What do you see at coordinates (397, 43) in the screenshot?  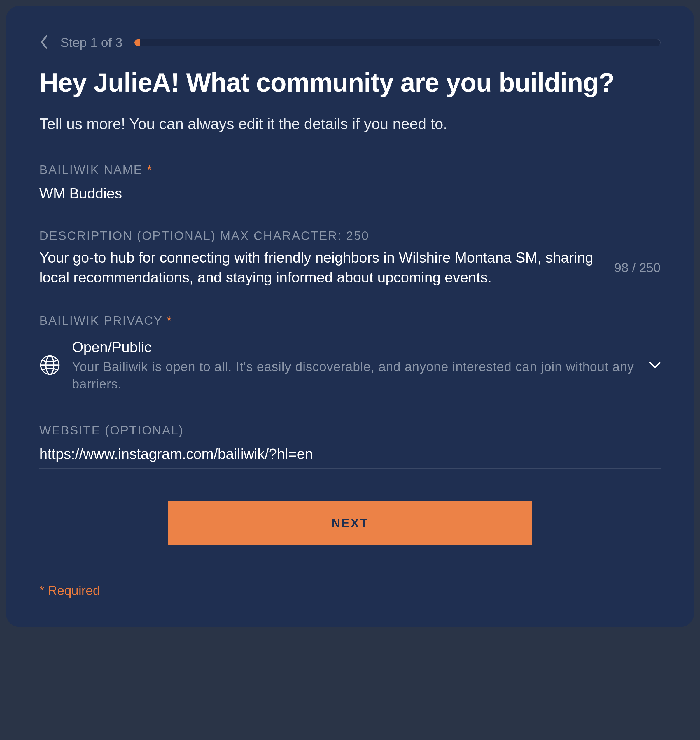 I see `progress-bar` at bounding box center [397, 43].